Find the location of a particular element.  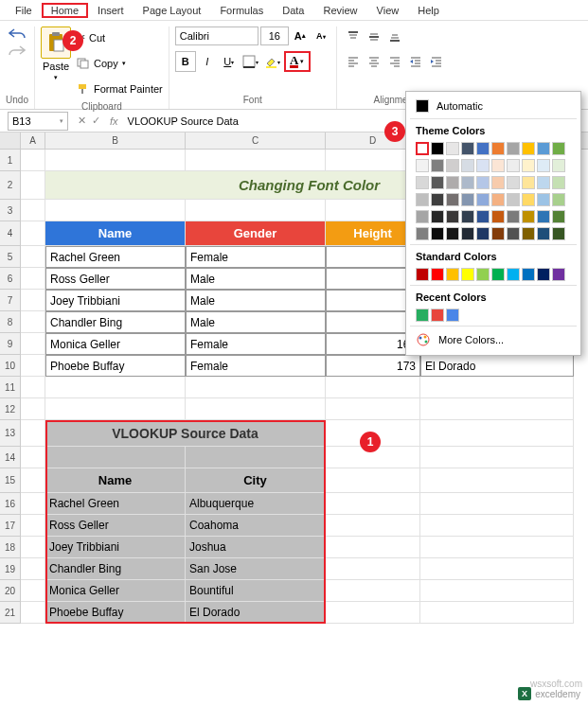

row-header: 14 is located at coordinates (10, 458).